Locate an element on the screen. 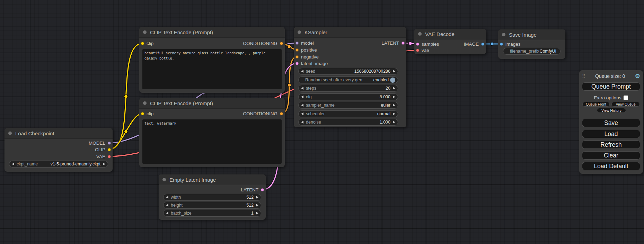 This screenshot has width=644, height=244. input-slot-row: model is located at coordinates (305, 43).